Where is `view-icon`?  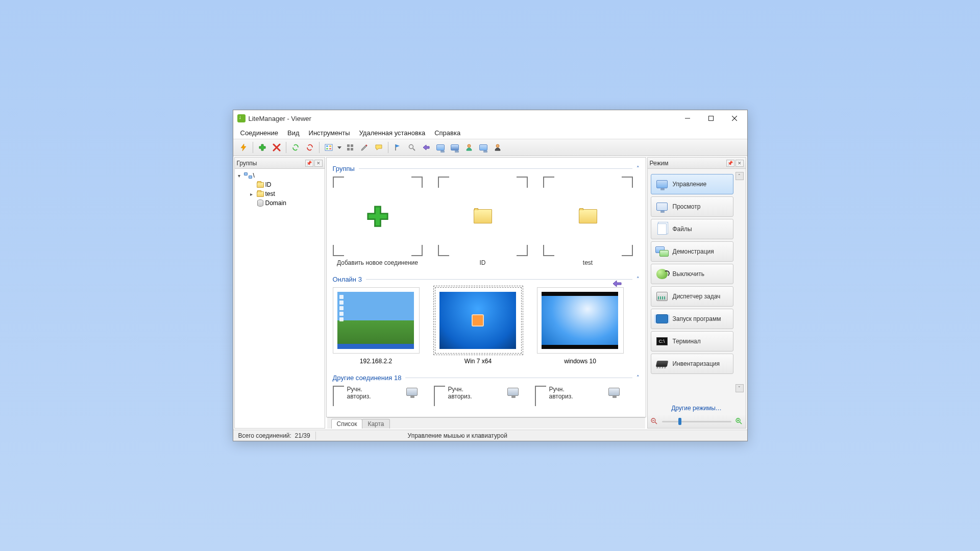 view-icon is located at coordinates (662, 207).